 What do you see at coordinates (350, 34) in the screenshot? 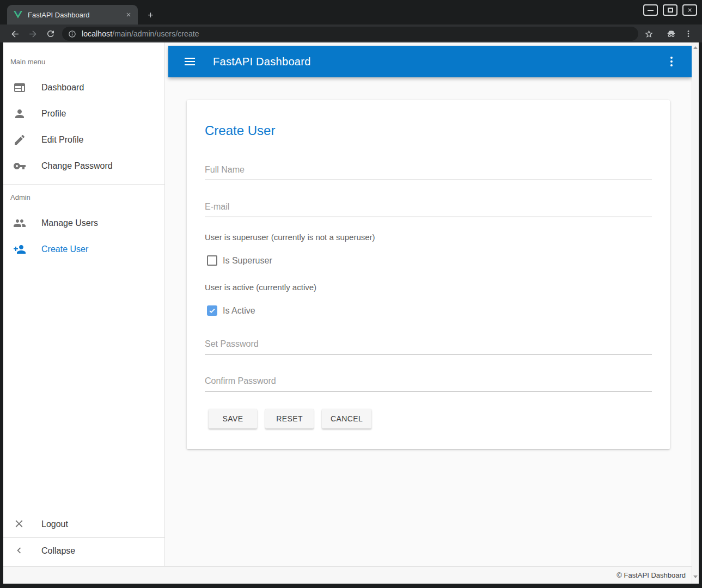
I see `address-bar: localhost/main/admin/users/create` at bounding box center [350, 34].